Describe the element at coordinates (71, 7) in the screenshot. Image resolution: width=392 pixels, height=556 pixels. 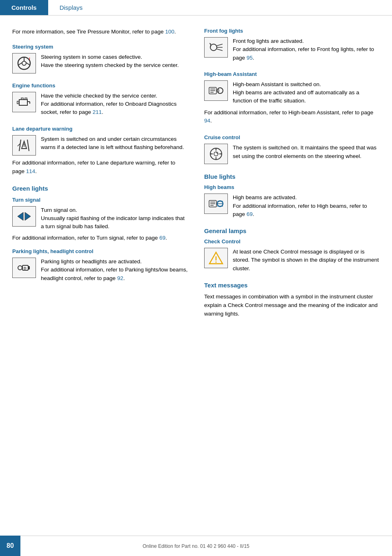
I see `tab-displays: Displays` at that location.